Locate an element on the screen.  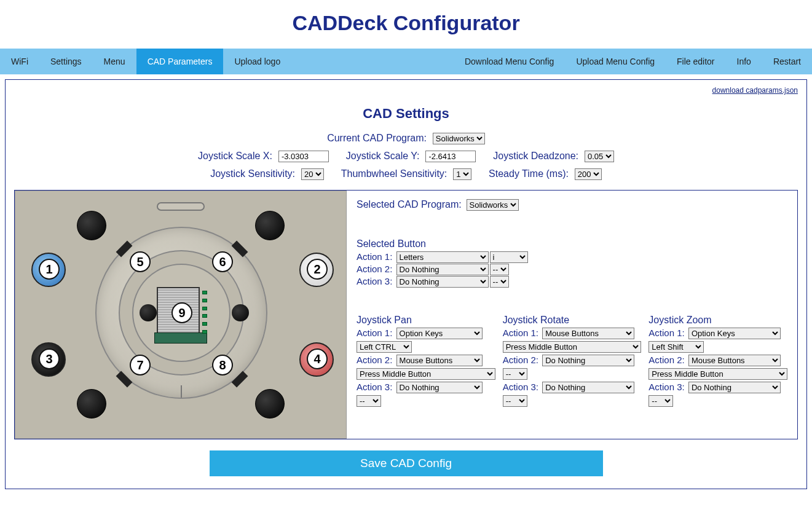
joystick-sensitivity-select: 20 is located at coordinates (312, 175).